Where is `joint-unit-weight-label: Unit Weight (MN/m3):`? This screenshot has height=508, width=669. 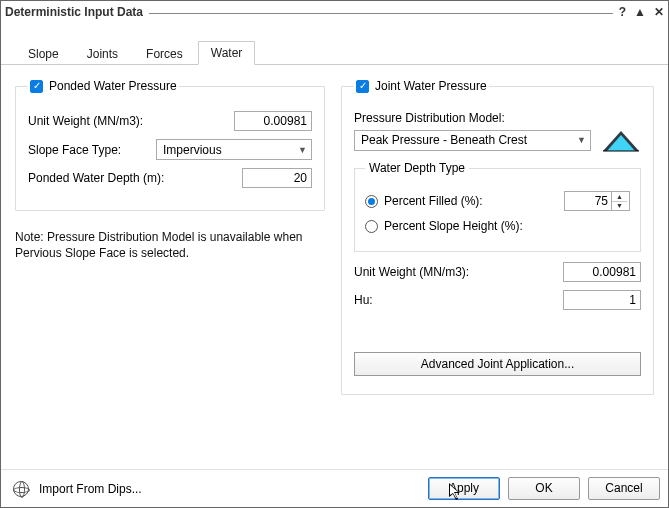
joint-unit-weight-label: Unit Weight (MN/m3): is located at coordinates (454, 272).